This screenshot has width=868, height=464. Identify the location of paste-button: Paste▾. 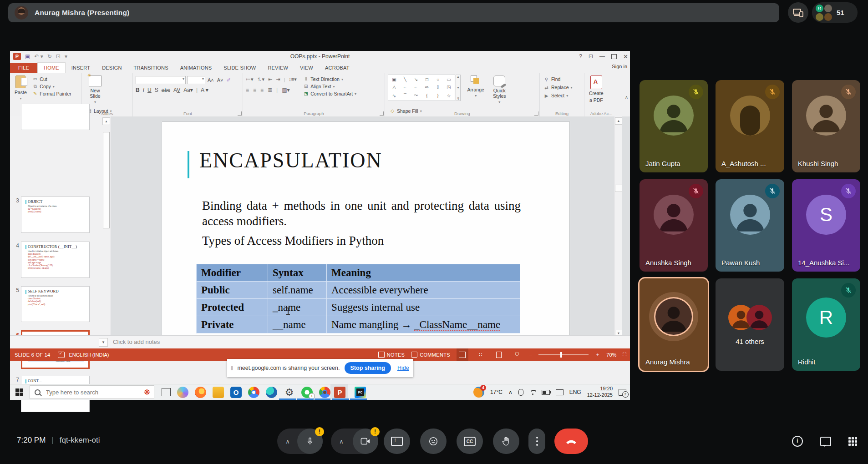
(21, 91).